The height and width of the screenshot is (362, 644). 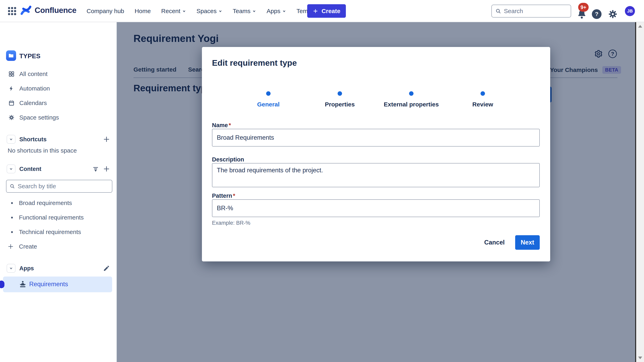 What do you see at coordinates (531, 11) in the screenshot?
I see `global-search` at bounding box center [531, 11].